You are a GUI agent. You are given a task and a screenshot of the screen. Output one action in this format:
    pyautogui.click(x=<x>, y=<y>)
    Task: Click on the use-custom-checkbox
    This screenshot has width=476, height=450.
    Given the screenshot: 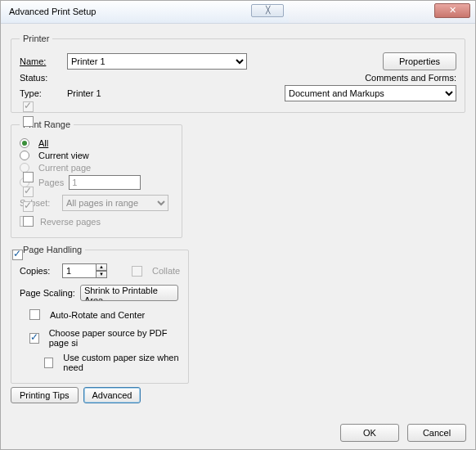 What is the action you would take?
    pyautogui.click(x=49, y=363)
    